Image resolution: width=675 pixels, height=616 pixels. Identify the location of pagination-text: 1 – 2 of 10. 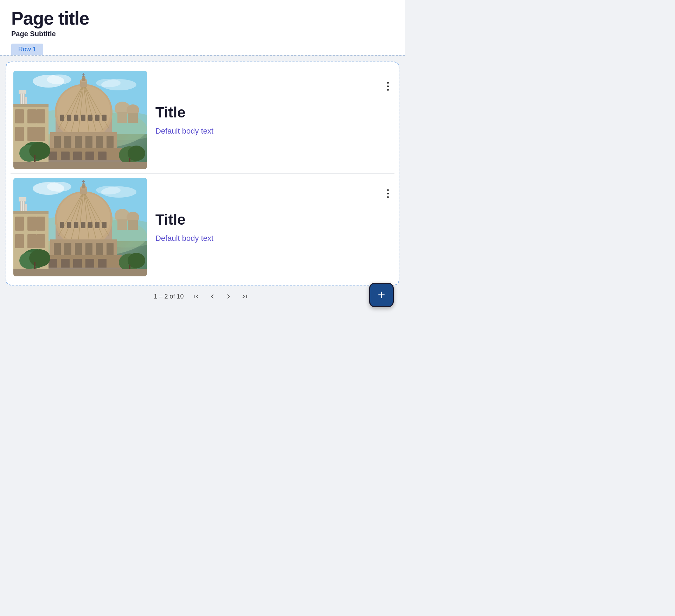
(169, 297).